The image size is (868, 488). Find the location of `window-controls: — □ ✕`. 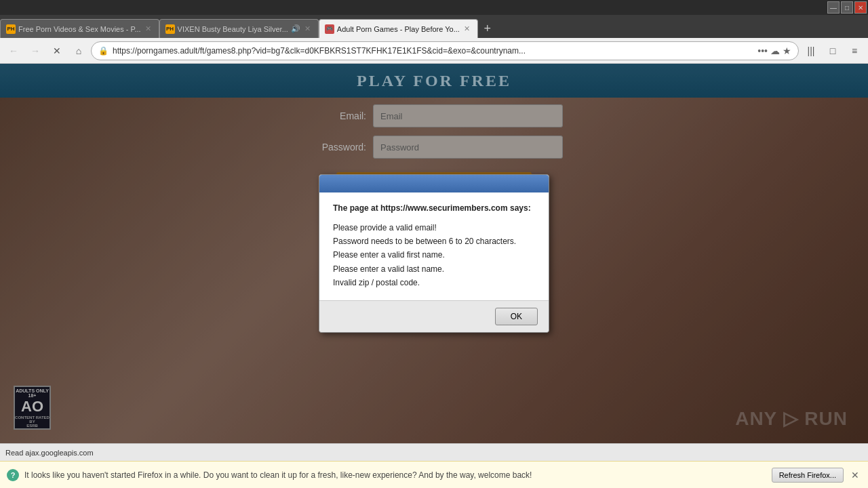

window-controls: — □ ✕ is located at coordinates (847, 7).